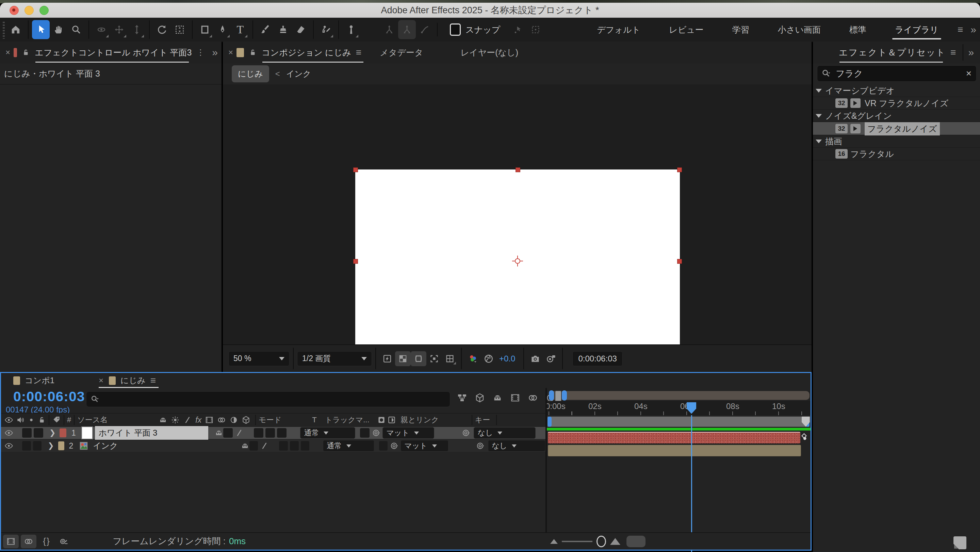 The height and width of the screenshot is (552, 980). Describe the element at coordinates (407, 30) in the screenshot. I see `world-axis-mode-button` at that location.